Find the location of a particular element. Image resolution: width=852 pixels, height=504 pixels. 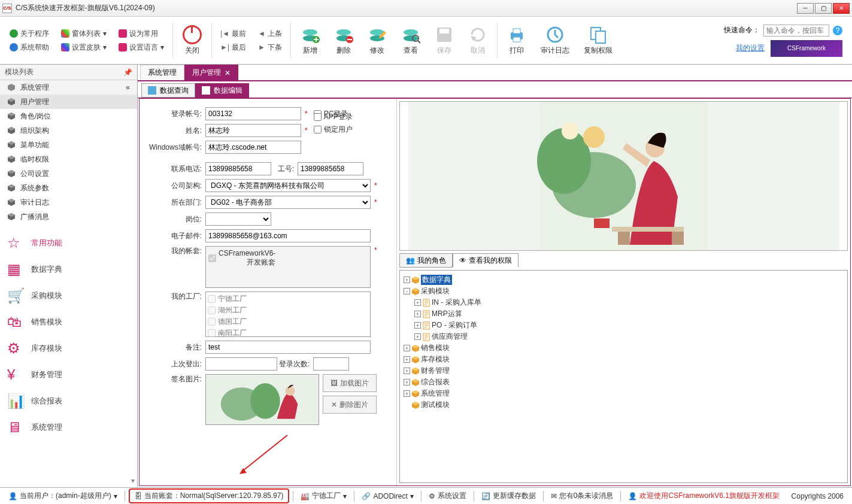

about-button: 关于程序 is located at coordinates (29, 34).